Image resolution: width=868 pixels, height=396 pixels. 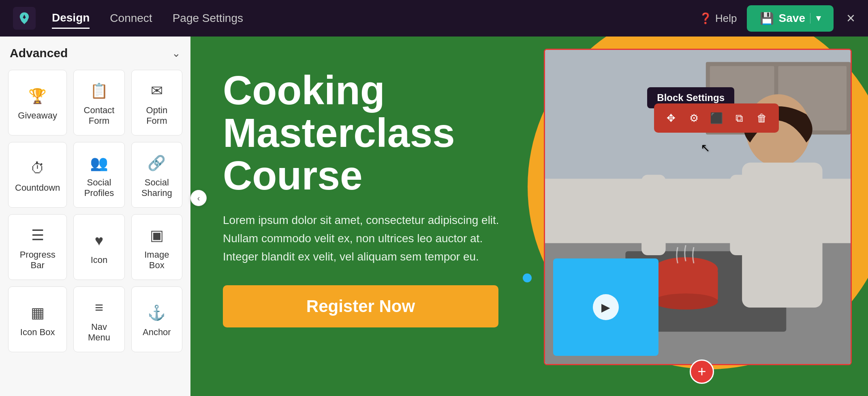 What do you see at coordinates (99, 241) in the screenshot?
I see `icon-widget-icon: ♥` at bounding box center [99, 241].